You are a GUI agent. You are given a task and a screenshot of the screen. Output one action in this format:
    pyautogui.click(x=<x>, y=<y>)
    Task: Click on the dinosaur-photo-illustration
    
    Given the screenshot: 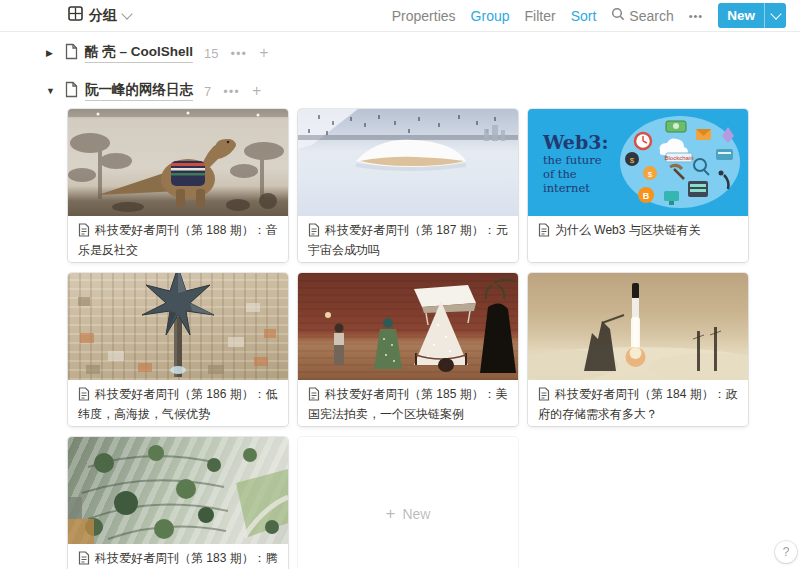 What is the action you would take?
    pyautogui.click(x=178, y=162)
    